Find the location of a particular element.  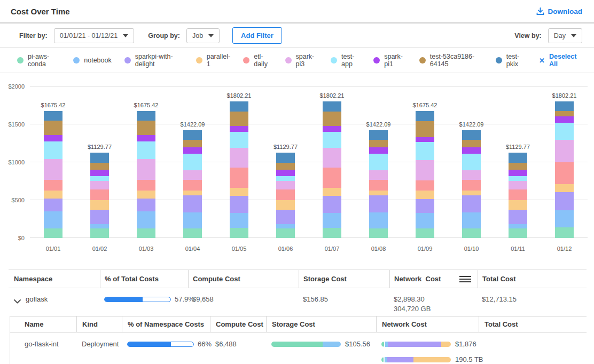

chevron-down-icon is located at coordinates (17, 302).